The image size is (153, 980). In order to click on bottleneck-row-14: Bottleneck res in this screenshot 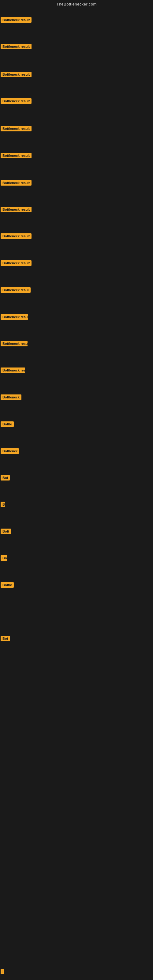, I will do `click(13, 371)`.